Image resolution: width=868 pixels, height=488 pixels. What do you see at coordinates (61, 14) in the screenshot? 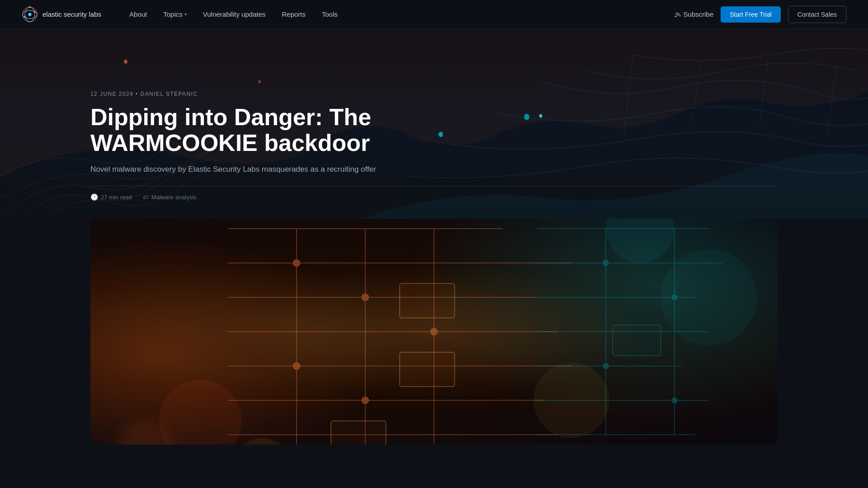
I see `logo-link: elastic security labs` at bounding box center [61, 14].